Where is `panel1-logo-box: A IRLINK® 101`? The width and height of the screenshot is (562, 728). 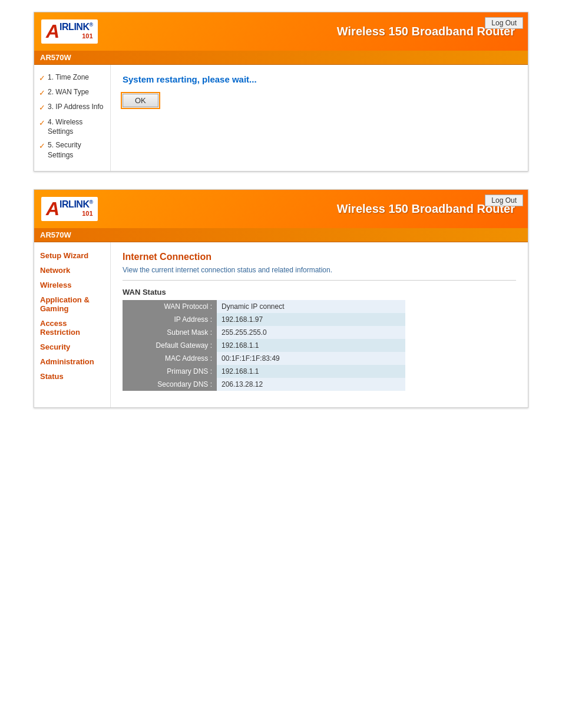
panel1-logo-box: A IRLINK® 101 is located at coordinates (70, 32).